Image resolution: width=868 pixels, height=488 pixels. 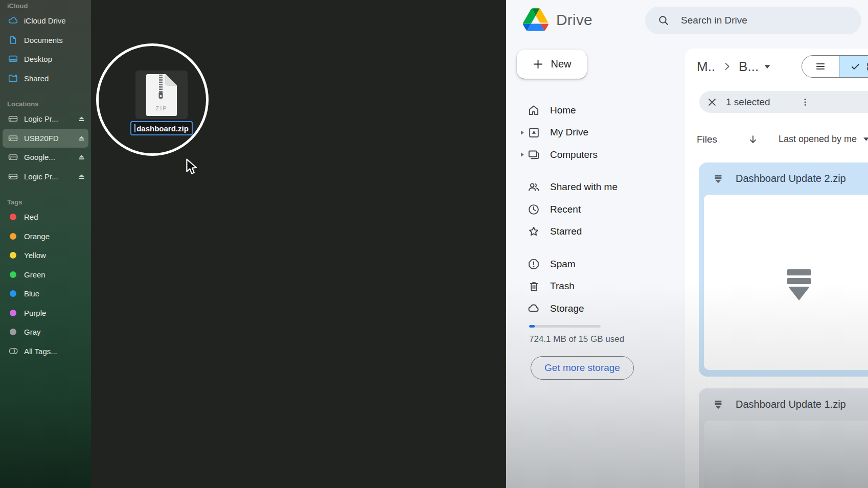 I want to click on sort-dropdown: Last opened by me, so click(x=823, y=139).